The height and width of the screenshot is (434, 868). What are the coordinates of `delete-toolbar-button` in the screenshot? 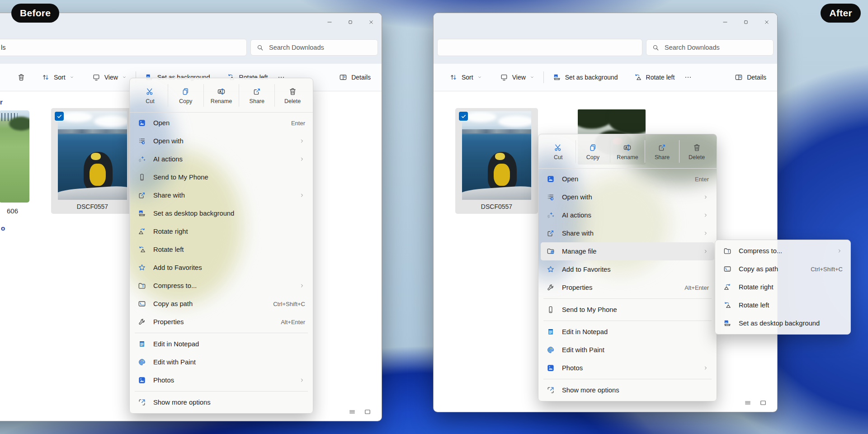 It's located at (21, 77).